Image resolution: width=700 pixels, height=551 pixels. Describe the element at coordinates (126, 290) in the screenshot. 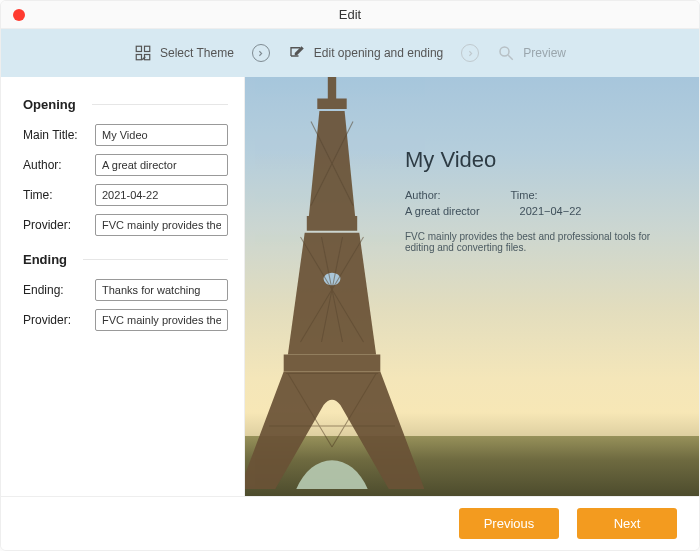

I see `field-ending: Ending:` at that location.